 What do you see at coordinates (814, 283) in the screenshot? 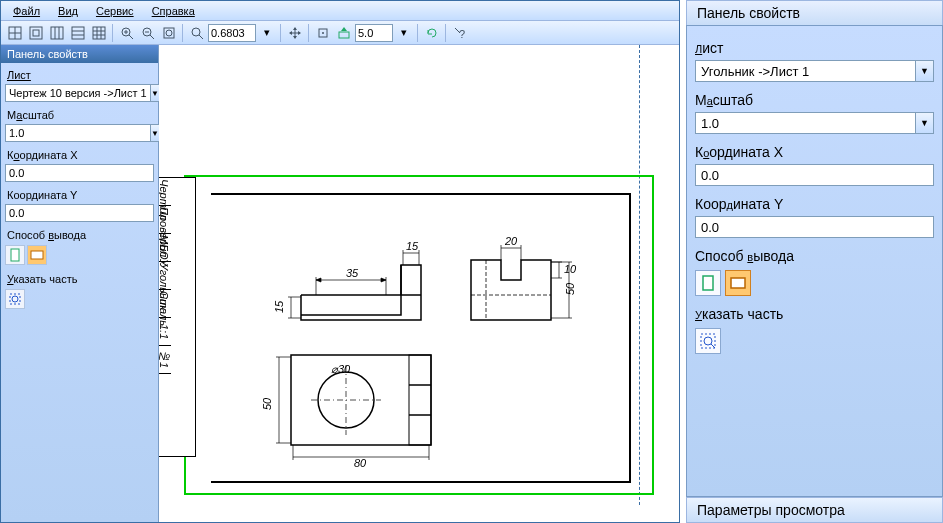
I see `r-output-icons` at bounding box center [814, 283].